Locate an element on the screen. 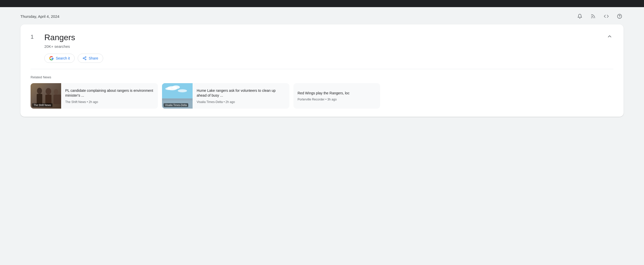  news-headline-2: Hume Lake rangers ask for volunteers to … is located at coordinates (241, 93).